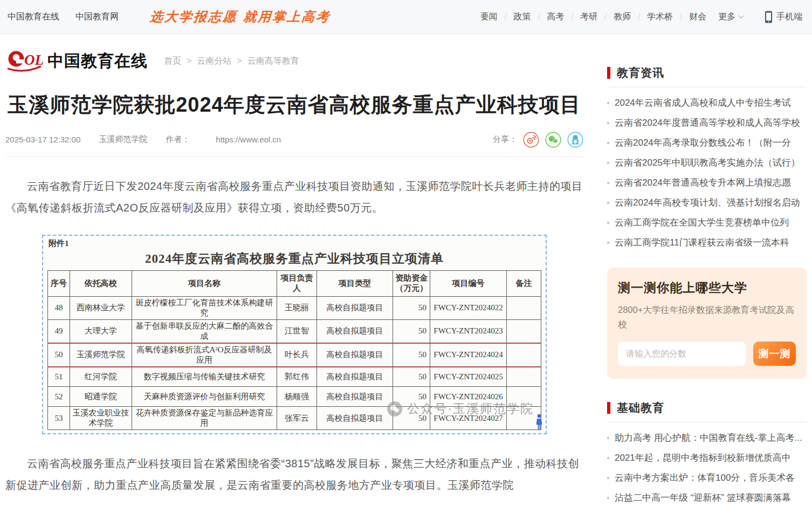 Image resolution: width=812 pixels, height=505 pixels. What do you see at coordinates (524, 283) in the screenshot?
I see `col-note: 备注` at bounding box center [524, 283].